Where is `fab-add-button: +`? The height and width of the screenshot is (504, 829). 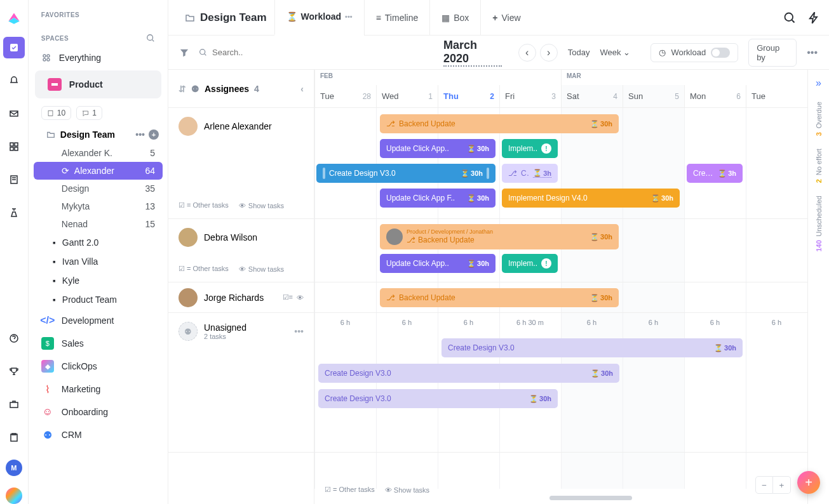
fab-add-button: + is located at coordinates (809, 482).